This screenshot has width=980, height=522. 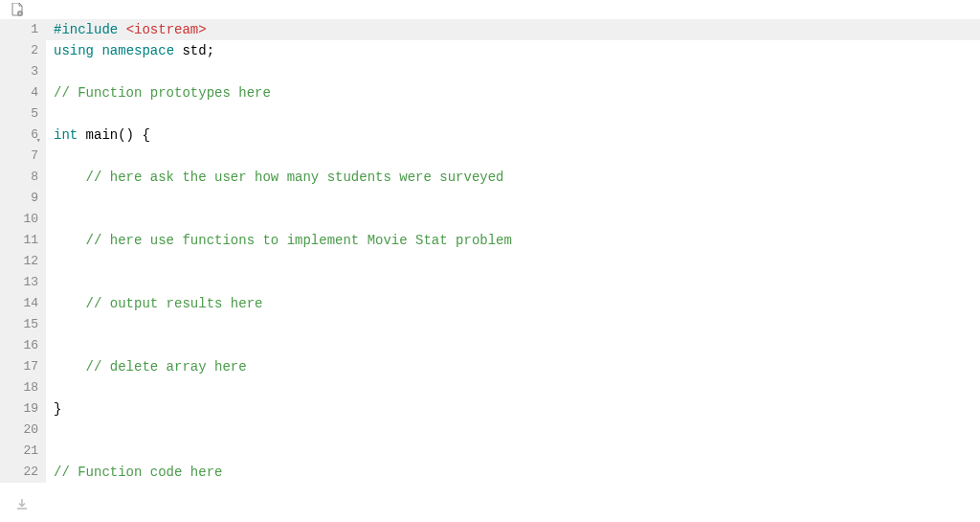 I want to click on line-number: 4, so click(x=19, y=93).